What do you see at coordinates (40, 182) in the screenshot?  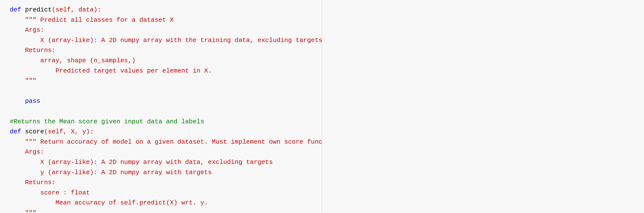 I see `docstring-18: Returns:` at bounding box center [40, 182].